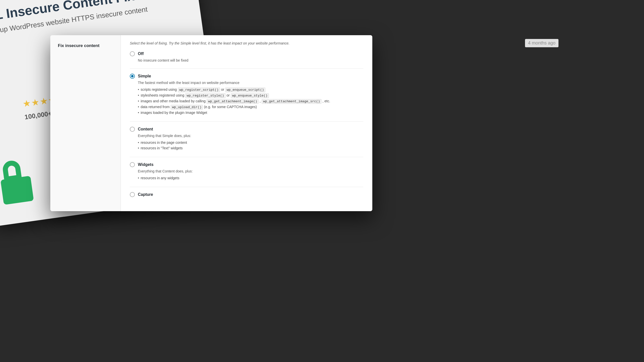 Image resolution: width=644 pixels, height=362 pixels. I want to click on option-off-header: Off, so click(247, 54).